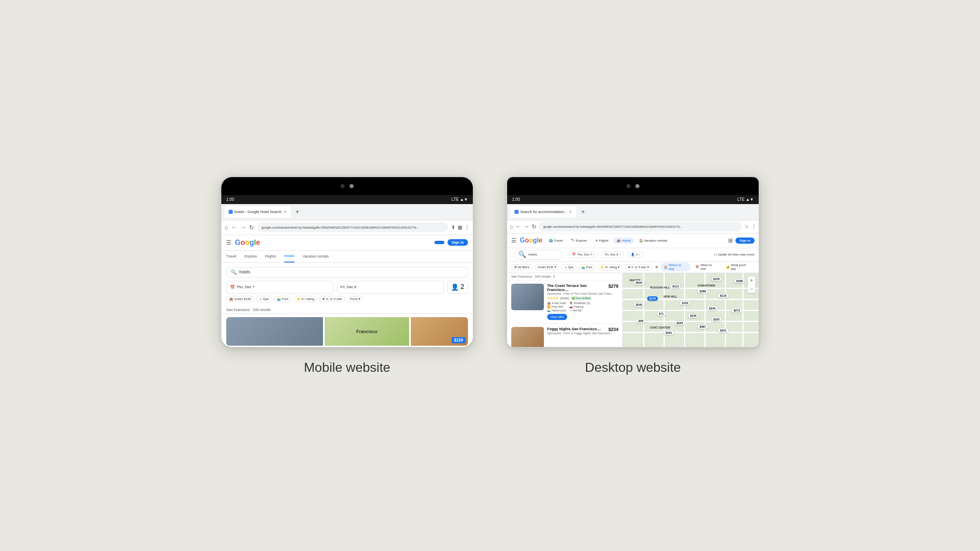 This screenshot has height=551, width=980. Describe the element at coordinates (751, 281) in the screenshot. I see `zoom-in-button: +` at that location.